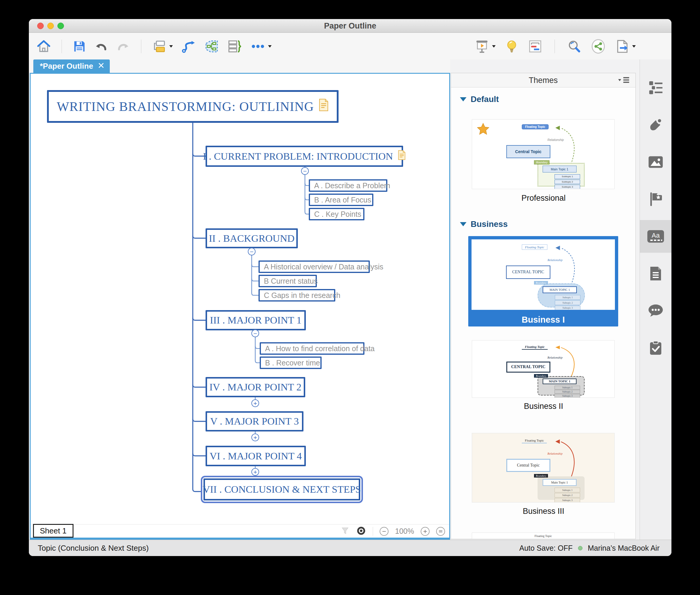 This screenshot has width=700, height=595. I want to click on share-button, so click(598, 47).